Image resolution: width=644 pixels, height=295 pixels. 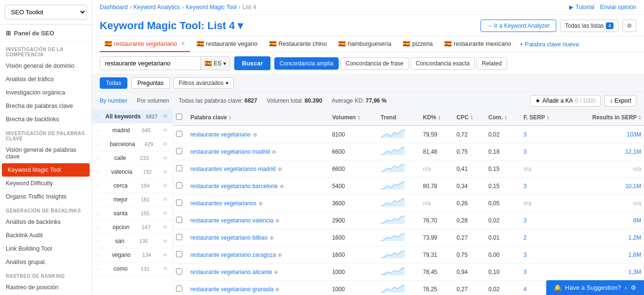 I want to click on keyword-group-item: › como 131 👁, so click(x=133, y=269).